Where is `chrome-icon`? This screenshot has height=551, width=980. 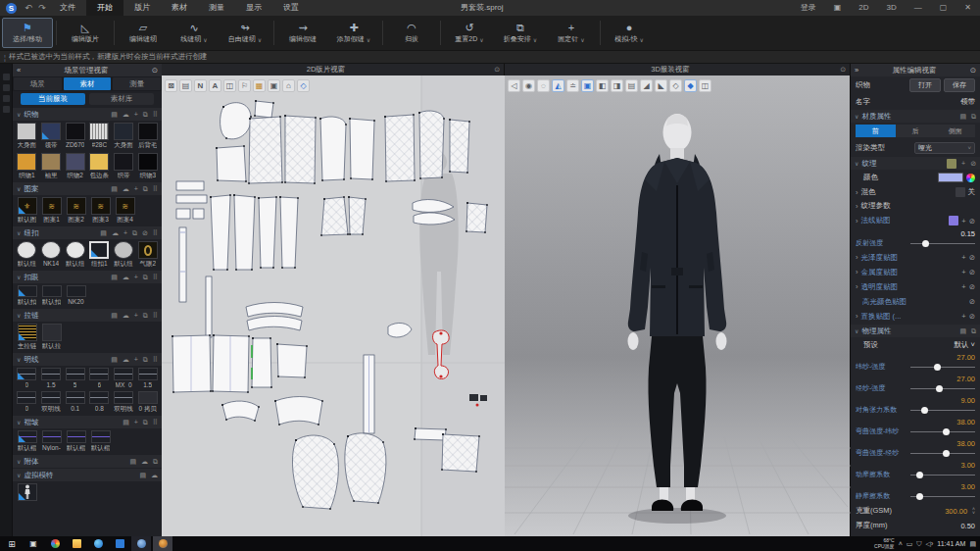
chrome-icon is located at coordinates (55, 543).